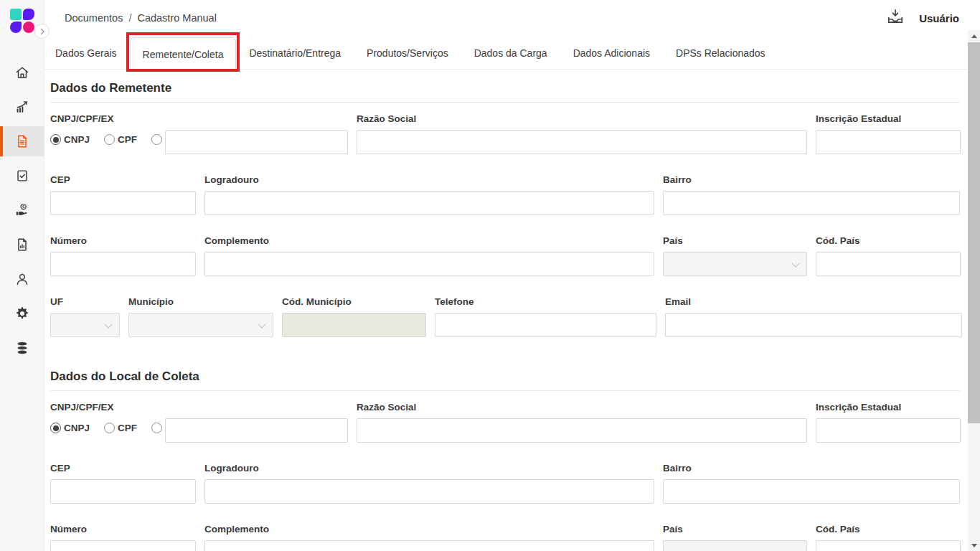  What do you see at coordinates (199, 408) in the screenshot?
I see `coleta-doc-label: CNPJ/CPF/EX` at bounding box center [199, 408].